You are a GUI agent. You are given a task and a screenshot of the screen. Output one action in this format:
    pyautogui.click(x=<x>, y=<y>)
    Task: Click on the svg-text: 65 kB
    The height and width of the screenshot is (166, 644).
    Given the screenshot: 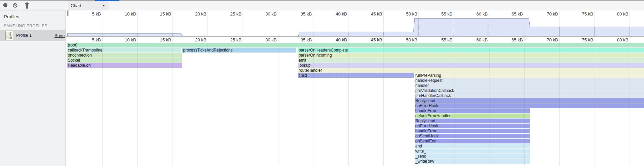 What is the action you would take?
    pyautogui.click(x=517, y=14)
    